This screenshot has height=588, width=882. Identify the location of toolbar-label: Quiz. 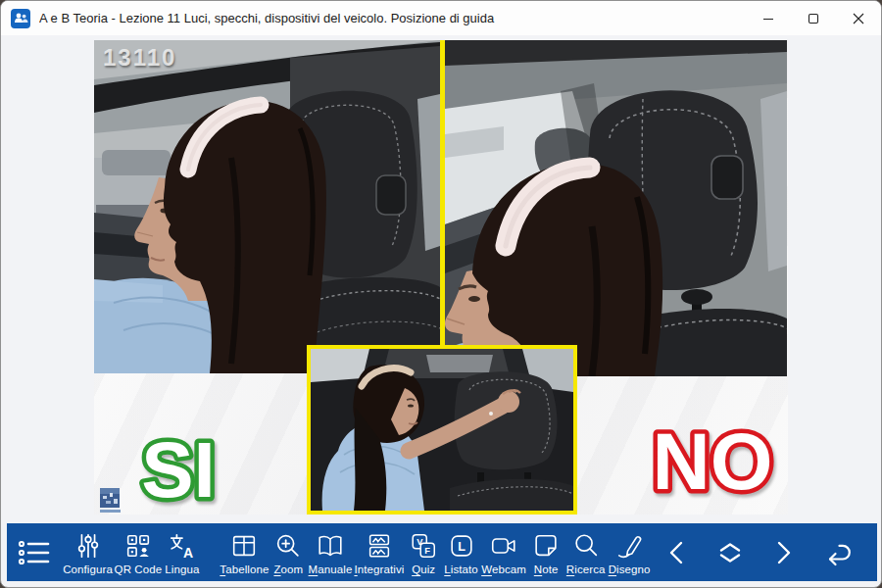
(423, 569).